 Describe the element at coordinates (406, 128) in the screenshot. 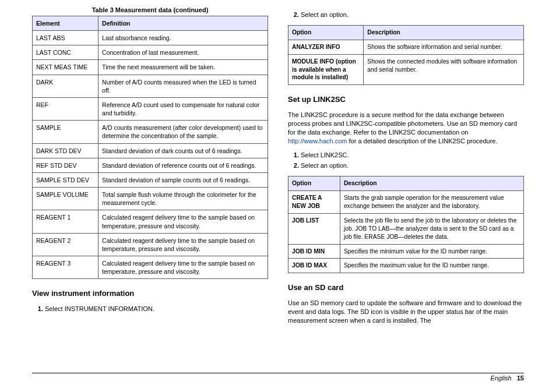

I see `link2sc-paragraph: The LINK2SC procedure is a secure method…` at that location.